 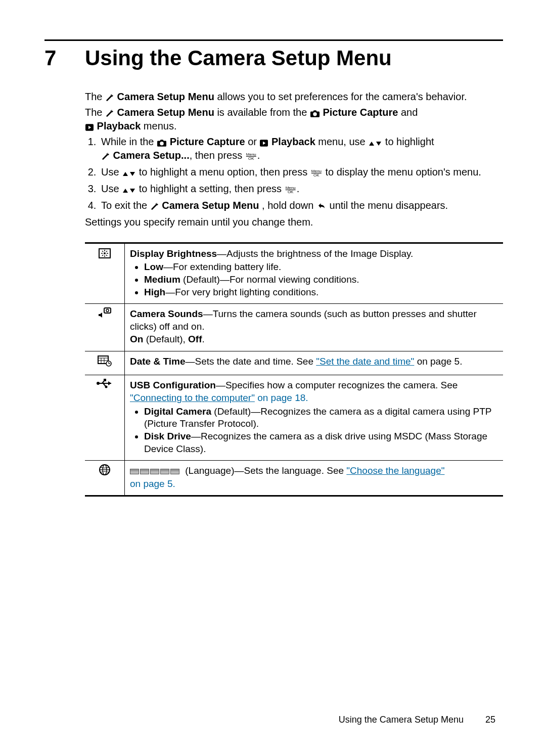 I want to click on step-3: Use to highlight a setting, then press M…, so click(x=301, y=189).